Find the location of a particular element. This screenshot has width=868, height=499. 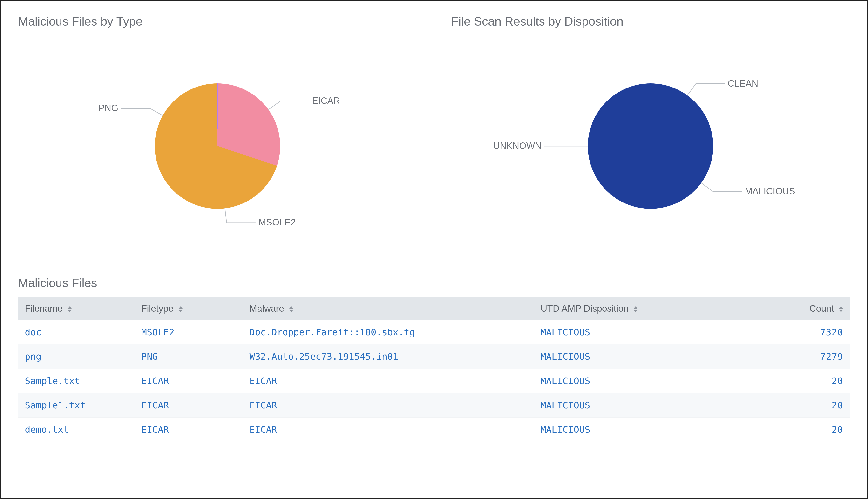

panel-title-left: Malicious Files by Type is located at coordinates (218, 21).